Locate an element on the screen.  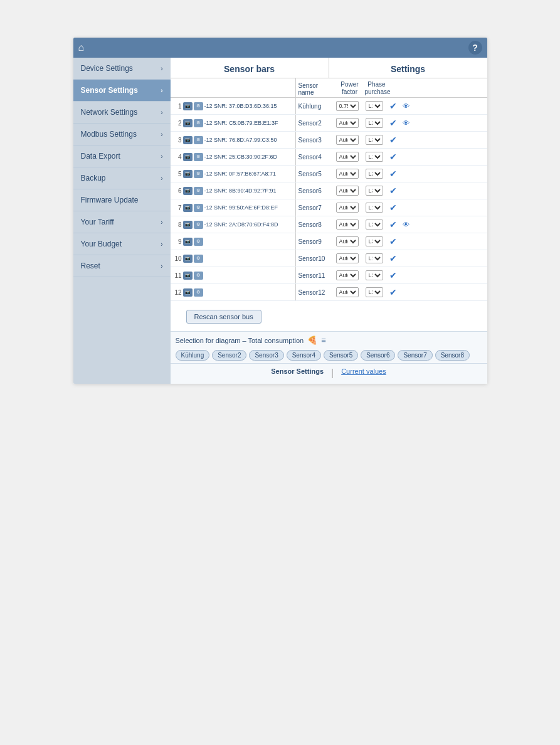
power-factor-cell: Auto Auto is located at coordinates (347, 258).